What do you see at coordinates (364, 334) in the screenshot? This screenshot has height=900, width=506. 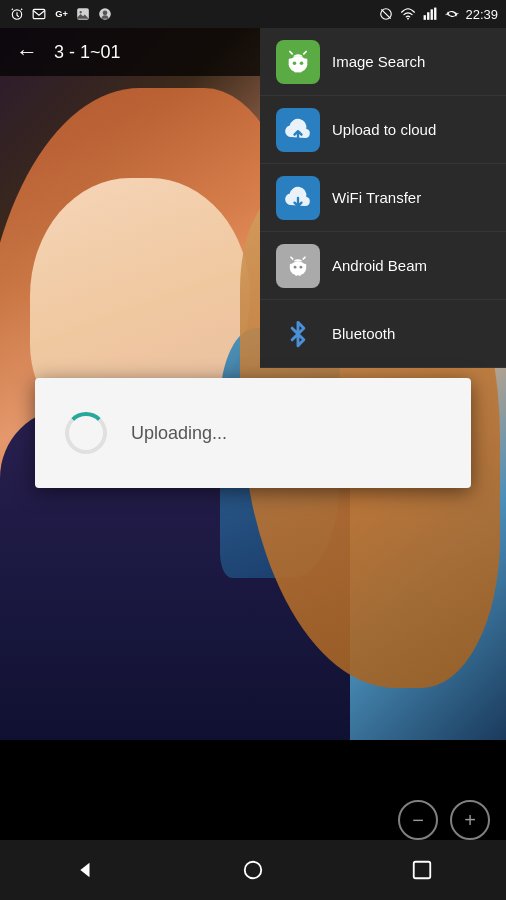 I see `bluetooth-label: Bluetooth` at bounding box center [364, 334].